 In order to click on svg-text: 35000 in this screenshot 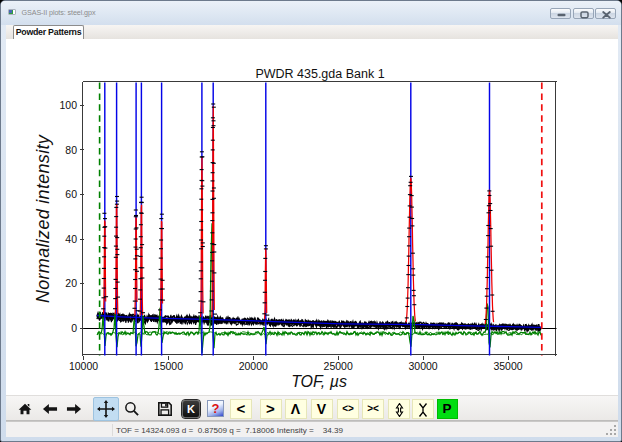, I will do `click(508, 366)`.